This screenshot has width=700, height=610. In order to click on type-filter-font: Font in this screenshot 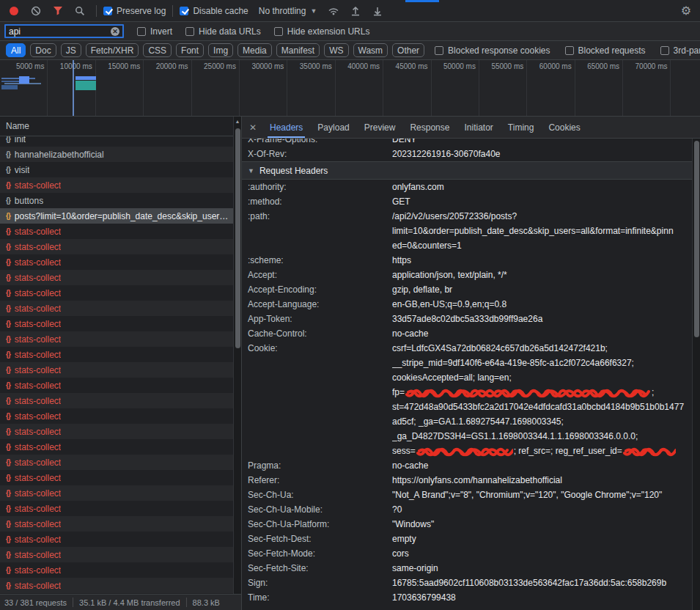, I will do `click(190, 50)`.